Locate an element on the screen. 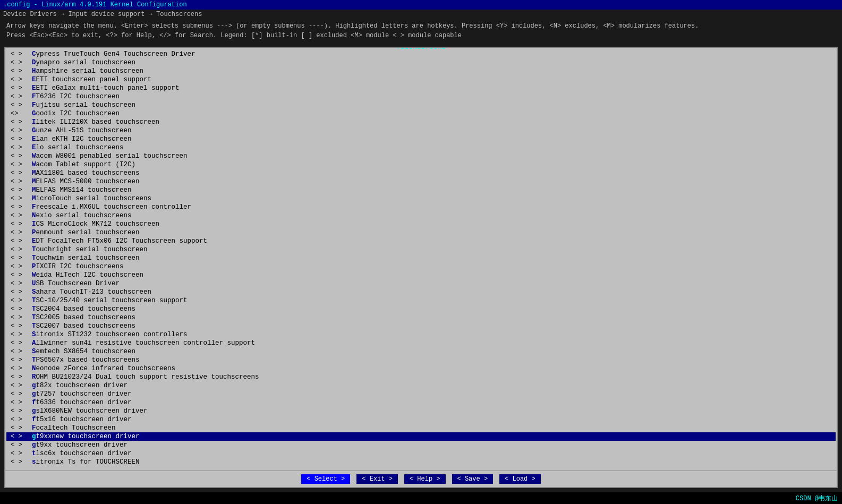 The width and height of the screenshot is (842, 504). list-item: < > ft5x16 touchscreen driver is located at coordinates (421, 420).